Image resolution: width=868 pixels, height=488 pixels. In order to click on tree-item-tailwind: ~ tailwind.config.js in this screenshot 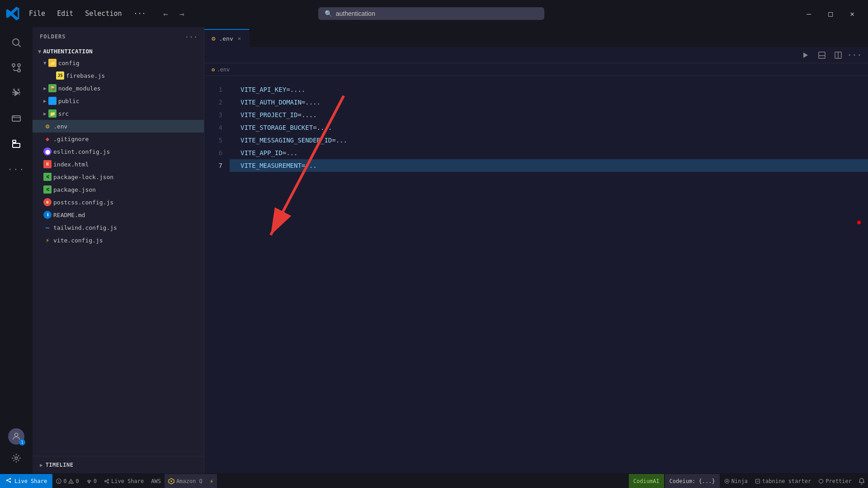, I will do `click(118, 227)`.